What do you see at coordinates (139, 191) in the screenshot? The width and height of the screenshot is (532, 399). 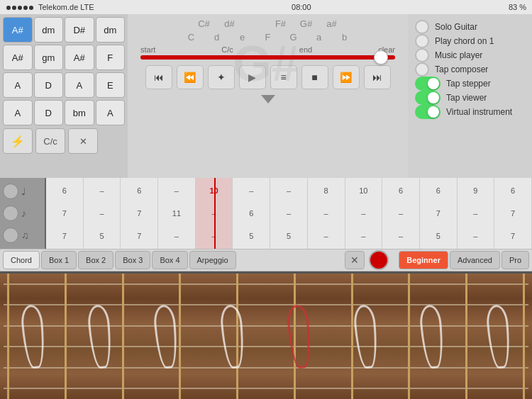 I see `seq-num-2-0: 6` at bounding box center [139, 191].